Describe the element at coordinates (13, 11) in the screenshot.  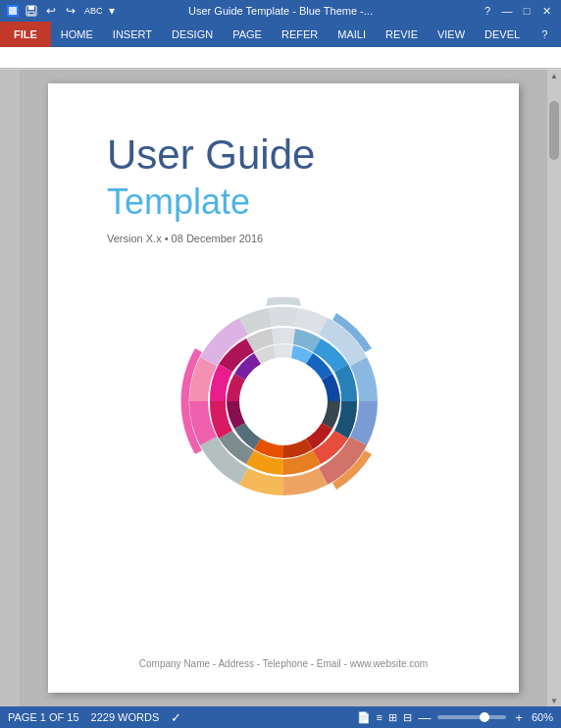
I see `app-icon` at that location.